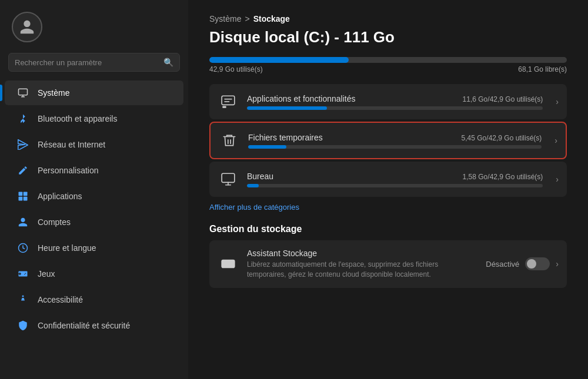 This screenshot has width=588, height=379. Describe the element at coordinates (301, 99) in the screenshot. I see `cat-name-apps: Applications et fonctionnalités` at that location.